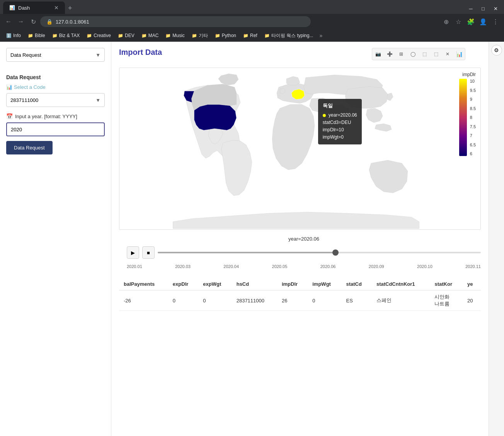 The image size is (504, 436). What do you see at coordinates (194, 36) in the screenshot?
I see `bookmark-etc-icon: 📁` at bounding box center [194, 36].